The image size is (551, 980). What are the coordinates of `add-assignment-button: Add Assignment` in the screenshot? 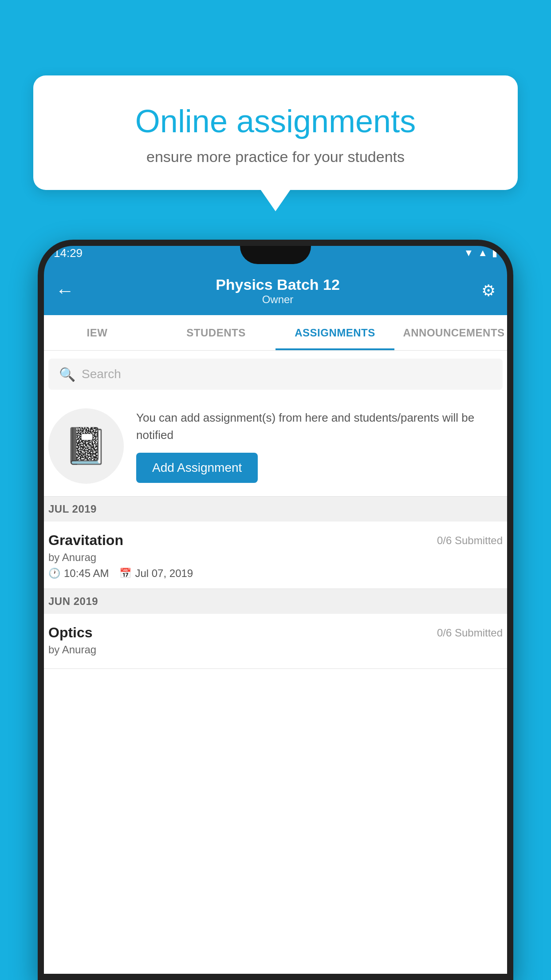 It's located at (197, 468).